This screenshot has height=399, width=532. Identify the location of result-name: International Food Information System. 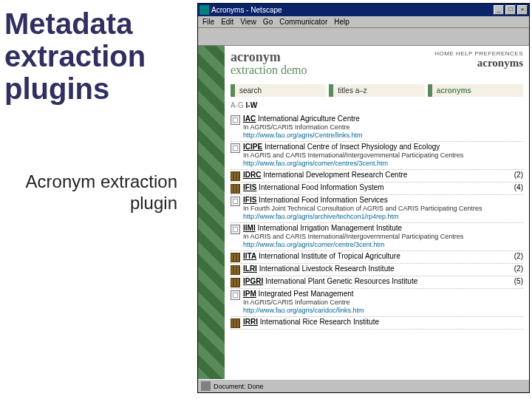
(320, 188).